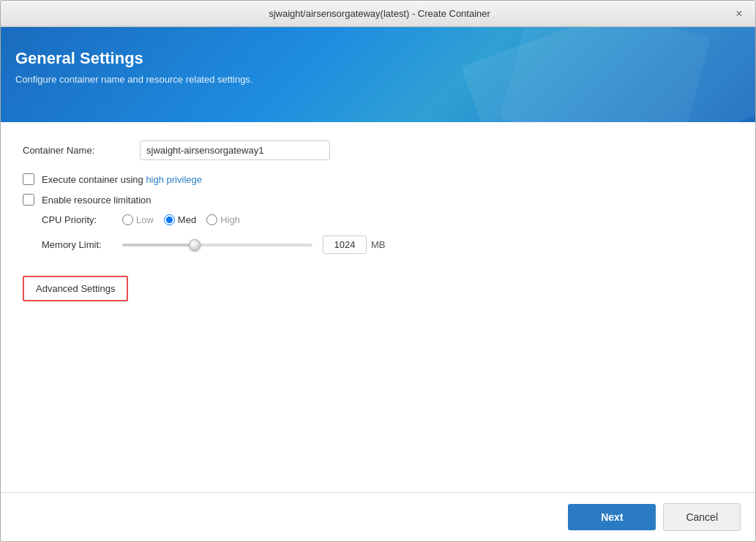 The height and width of the screenshot is (542, 756). What do you see at coordinates (345, 244) in the screenshot?
I see `memory-value-input` at bounding box center [345, 244].